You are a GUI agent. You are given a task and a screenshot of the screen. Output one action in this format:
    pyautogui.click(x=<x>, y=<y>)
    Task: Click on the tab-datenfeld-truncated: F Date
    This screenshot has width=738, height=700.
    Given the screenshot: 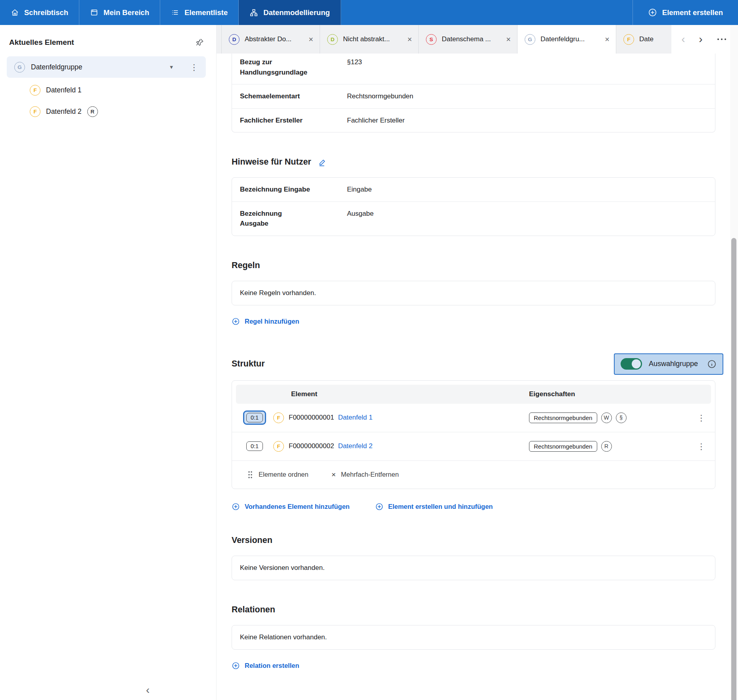 What is the action you would take?
    pyautogui.click(x=644, y=39)
    